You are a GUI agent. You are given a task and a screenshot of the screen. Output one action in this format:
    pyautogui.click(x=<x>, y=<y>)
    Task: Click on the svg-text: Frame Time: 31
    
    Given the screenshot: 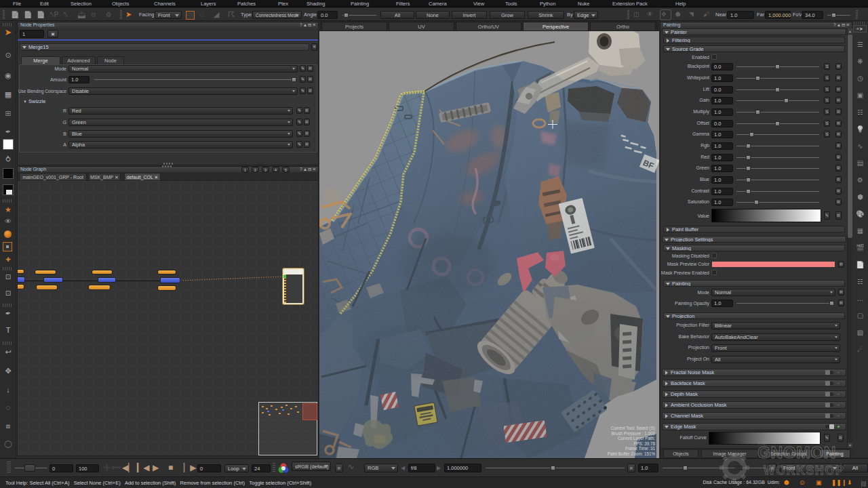 What is the action you would take?
    pyautogui.click(x=640, y=449)
    